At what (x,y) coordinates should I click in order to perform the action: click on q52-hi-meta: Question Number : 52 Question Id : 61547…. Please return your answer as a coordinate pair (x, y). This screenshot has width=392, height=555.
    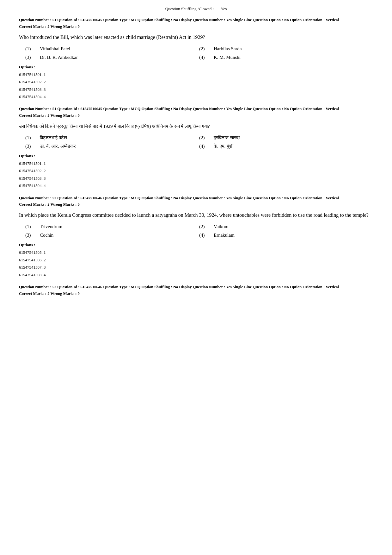
    Looking at the image, I should click on (196, 287).